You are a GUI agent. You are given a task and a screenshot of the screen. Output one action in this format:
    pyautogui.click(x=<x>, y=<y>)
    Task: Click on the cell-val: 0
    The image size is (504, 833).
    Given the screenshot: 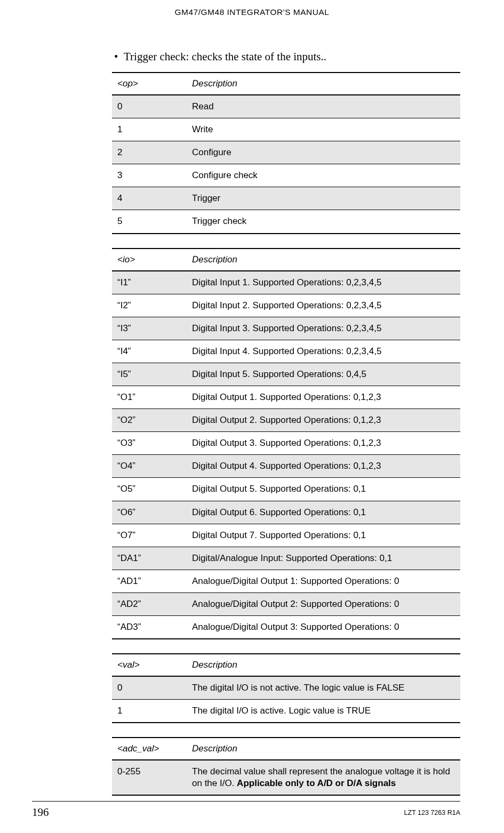 What is the action you would take?
    pyautogui.click(x=149, y=688)
    